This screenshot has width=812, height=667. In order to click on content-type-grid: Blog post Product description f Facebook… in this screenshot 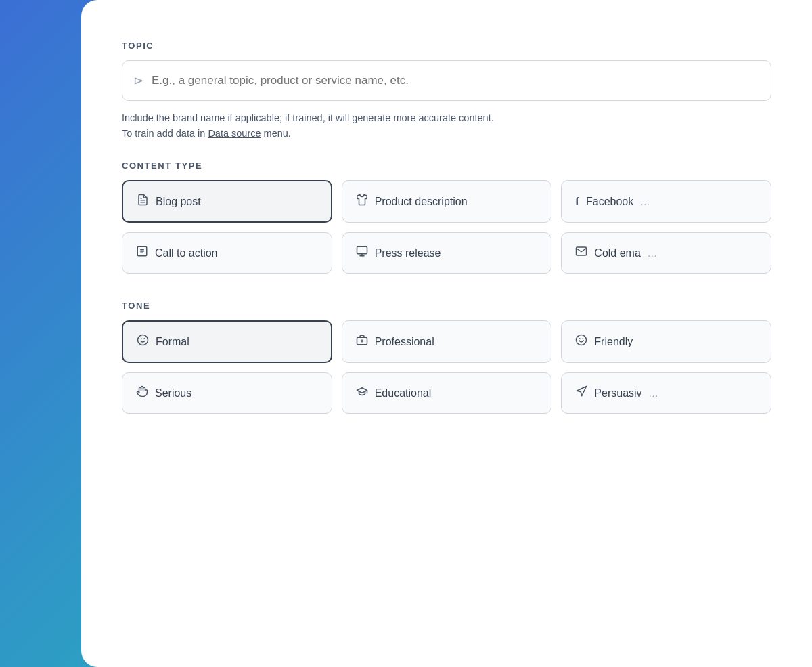, I will do `click(447, 227)`.